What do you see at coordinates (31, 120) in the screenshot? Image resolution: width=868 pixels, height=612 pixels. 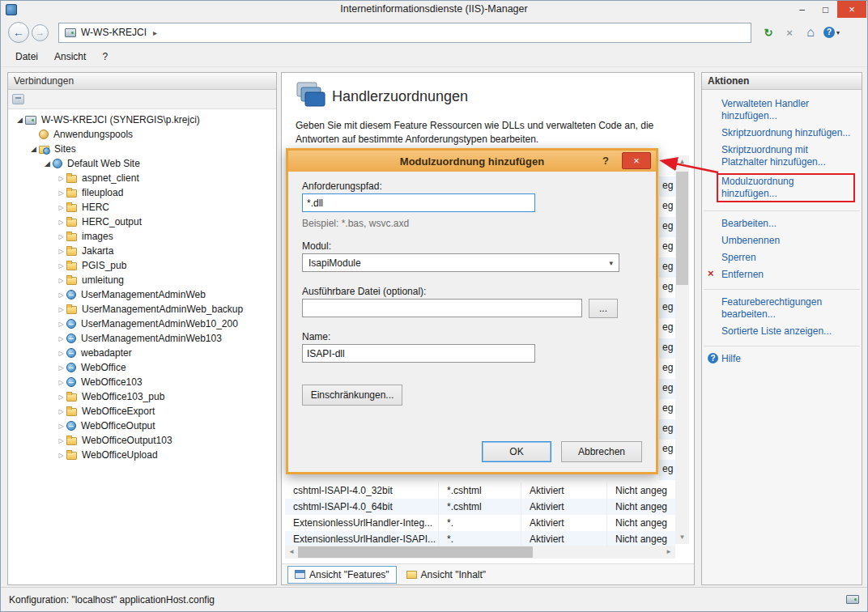 I see `server-icon` at bounding box center [31, 120].